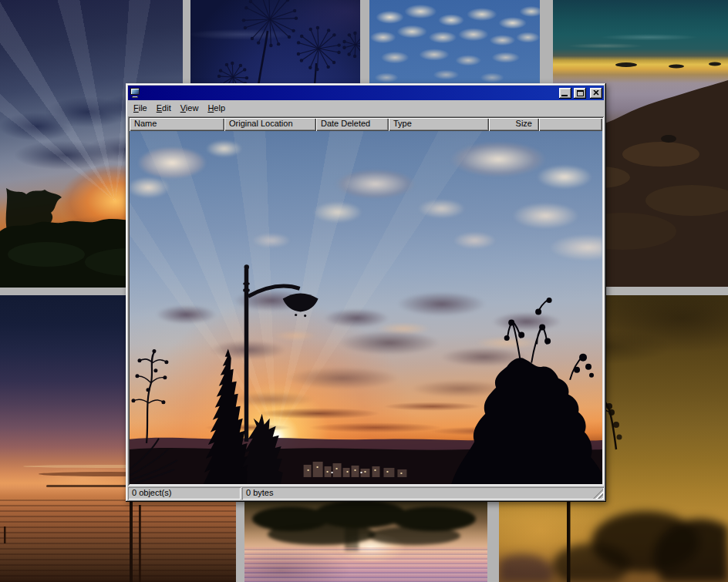  Describe the element at coordinates (596, 93) in the screenshot. I see `close-button` at that location.